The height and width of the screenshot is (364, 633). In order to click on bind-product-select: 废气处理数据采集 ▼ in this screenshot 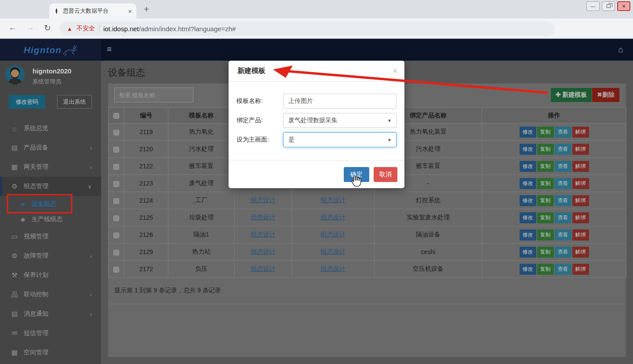, I will do `click(340, 120)`.